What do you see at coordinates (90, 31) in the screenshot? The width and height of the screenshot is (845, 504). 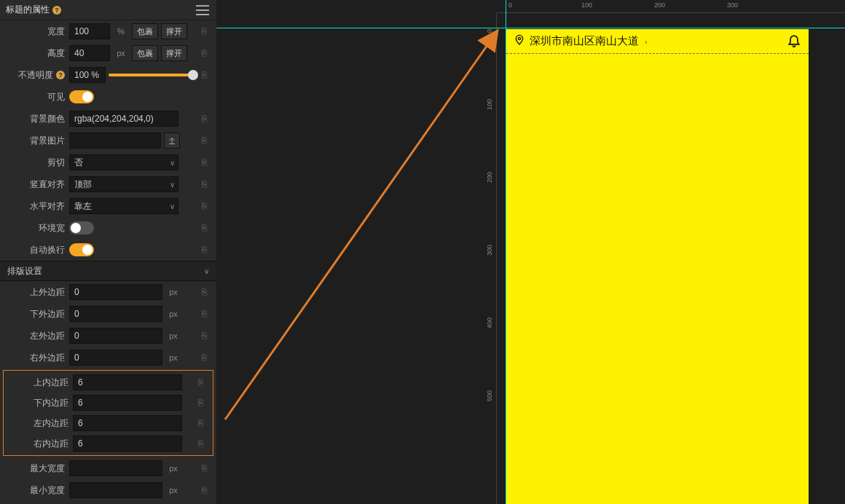 I see `width-input` at bounding box center [90, 31].